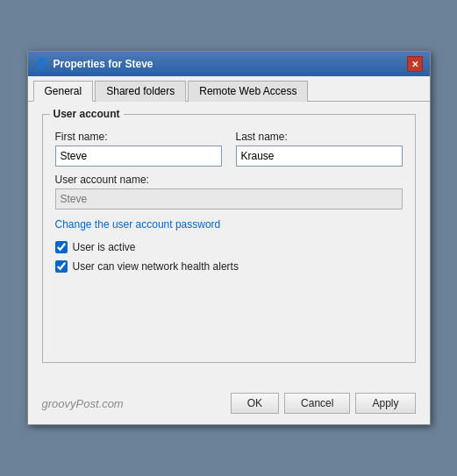  I want to click on user-health-checkbox, so click(61, 266).